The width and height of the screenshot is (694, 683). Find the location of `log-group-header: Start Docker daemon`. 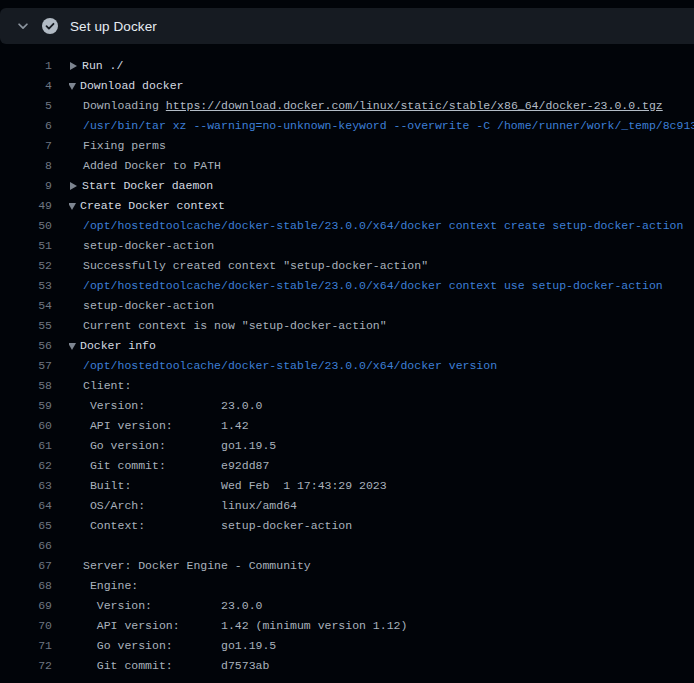

log-group-header: Start Docker daemon is located at coordinates (382, 186).